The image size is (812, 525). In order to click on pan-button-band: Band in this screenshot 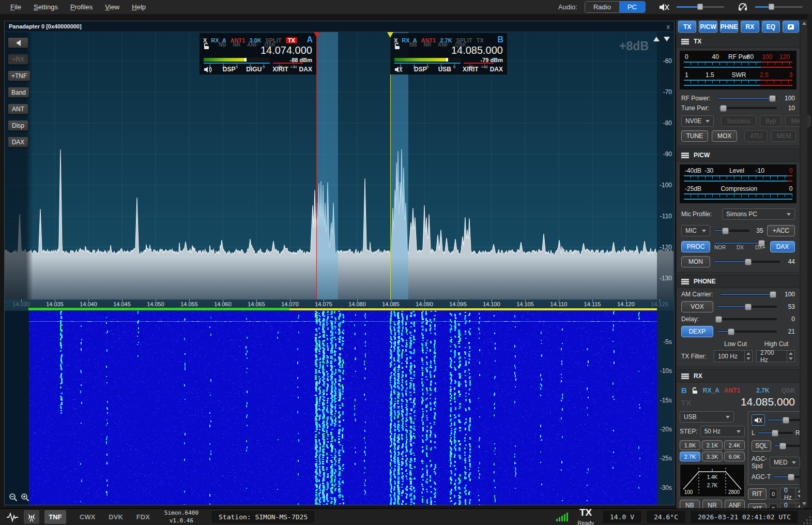, I will do `click(19, 92)`.